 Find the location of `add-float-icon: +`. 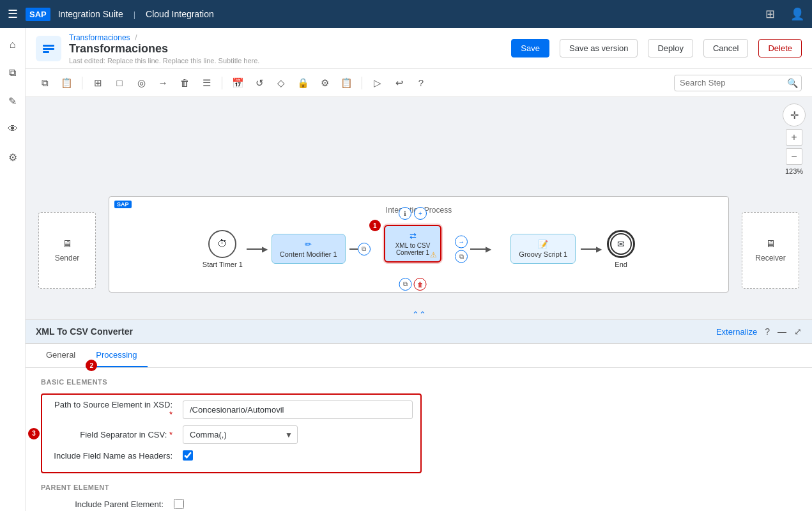

add-float-icon: + is located at coordinates (420, 213).